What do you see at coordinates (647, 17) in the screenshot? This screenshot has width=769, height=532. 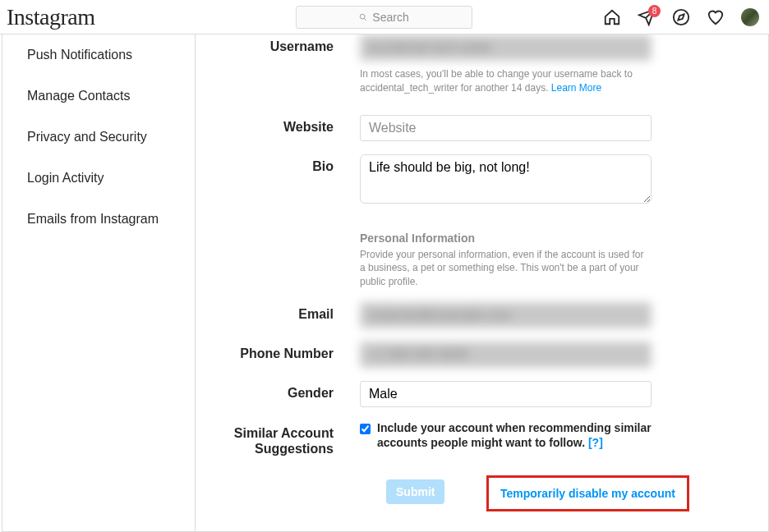 I see `messages-icon: 8` at bounding box center [647, 17].